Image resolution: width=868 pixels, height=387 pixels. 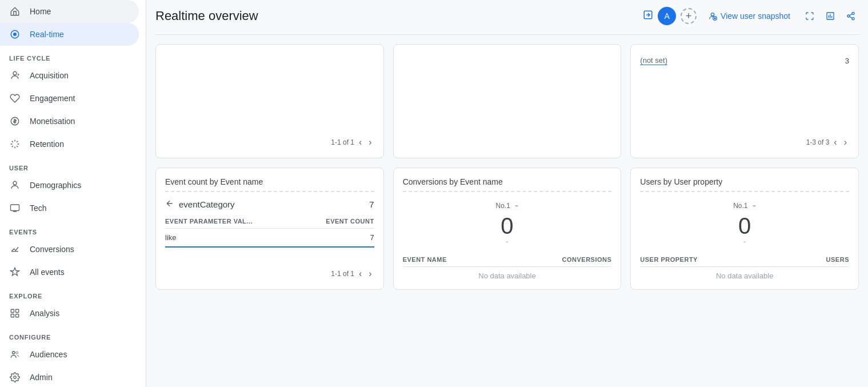 What do you see at coordinates (70, 75) in the screenshot?
I see `sidebar-item-acquisition: Acquisition` at bounding box center [70, 75].